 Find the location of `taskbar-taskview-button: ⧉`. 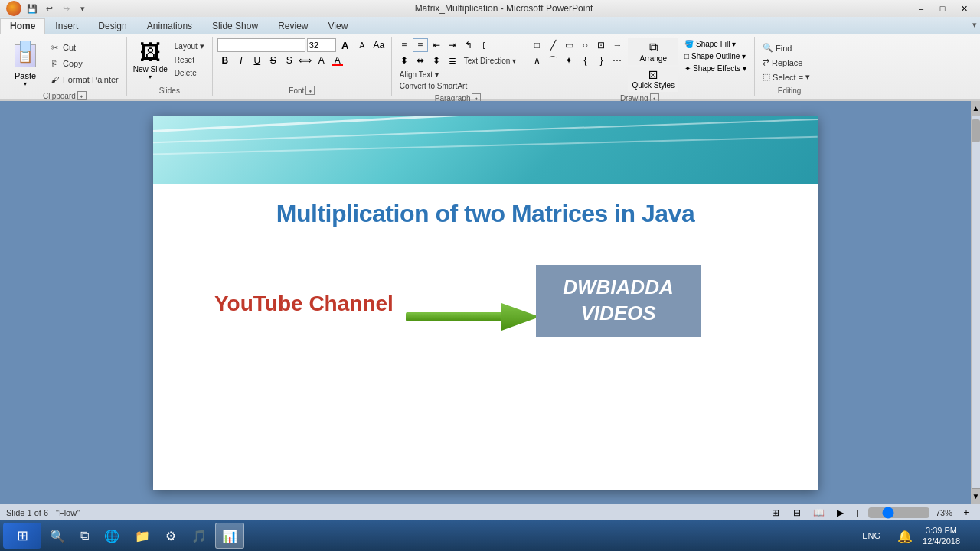

taskbar-taskview-button: ⧉ is located at coordinates (84, 536).